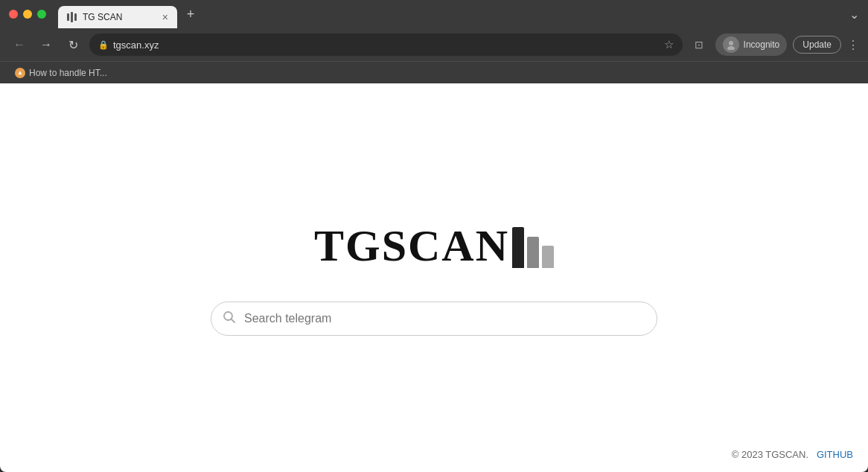 The image size is (868, 472). I want to click on bookmark-favicon: ▲, so click(20, 73).